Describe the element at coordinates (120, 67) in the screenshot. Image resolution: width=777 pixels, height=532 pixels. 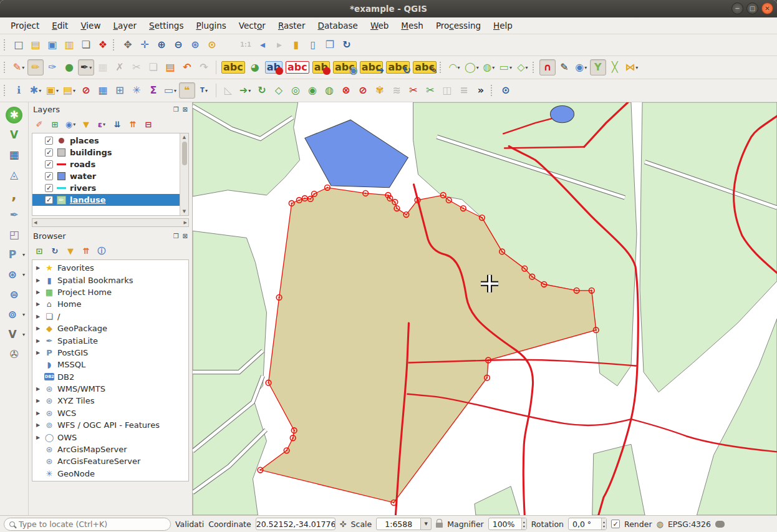
I see `delete-selected-button: ✗` at that location.